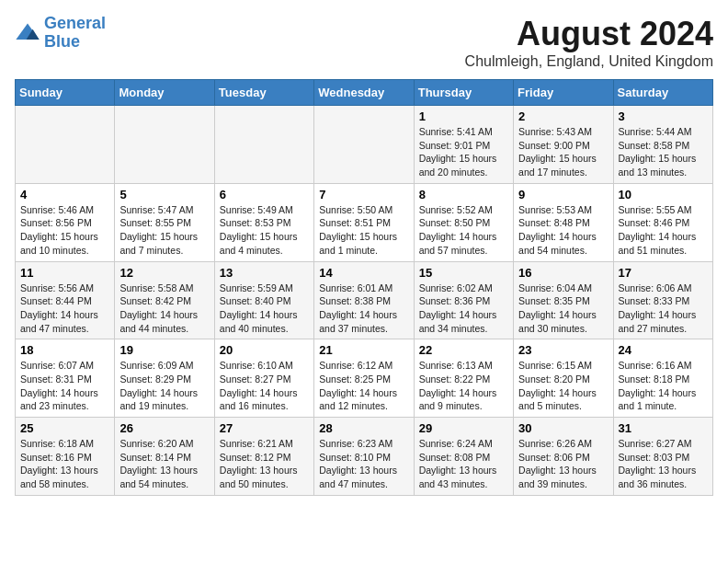 The height and width of the screenshot is (563, 728). What do you see at coordinates (265, 230) in the screenshot?
I see `day-info: Sunrise: 5:49 AM Sunset: 8:53 PM Dayligh…` at bounding box center [265, 230].